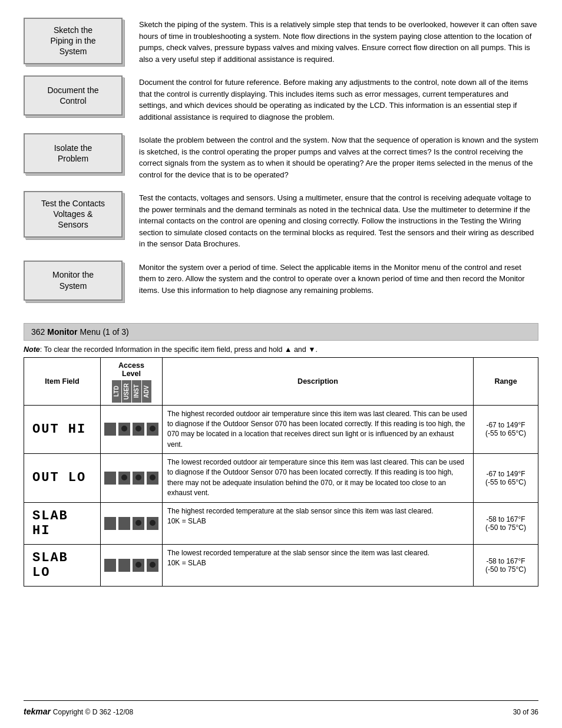 The width and height of the screenshot is (562, 728). Describe the element at coordinates (339, 41) in the screenshot. I see `step-text-sketch: Sketch the piping of the system. This is…` at that location.